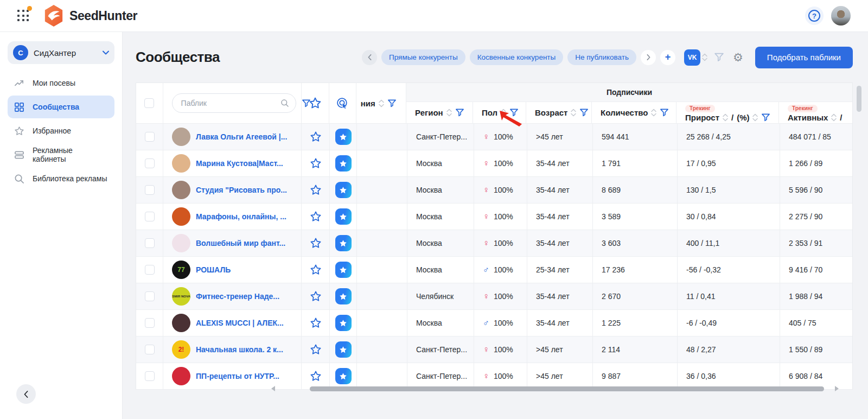 The height and width of the screenshot is (419, 868). I want to click on growth-filter-button, so click(766, 117).